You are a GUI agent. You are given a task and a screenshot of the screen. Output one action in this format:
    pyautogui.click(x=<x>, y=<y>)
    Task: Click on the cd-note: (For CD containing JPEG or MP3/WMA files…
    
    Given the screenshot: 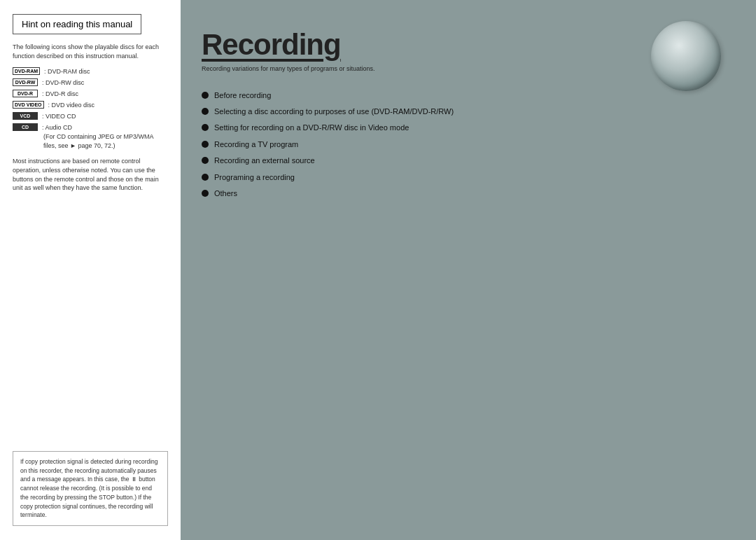 What is the action you would take?
    pyautogui.click(x=106, y=141)
    